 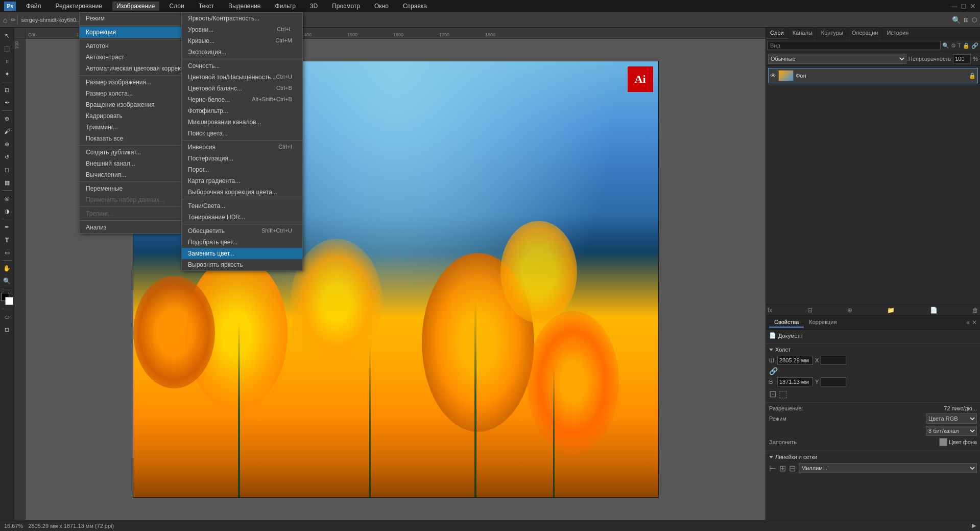 I want to click on dodge-tool: ◑, so click(x=7, y=211).